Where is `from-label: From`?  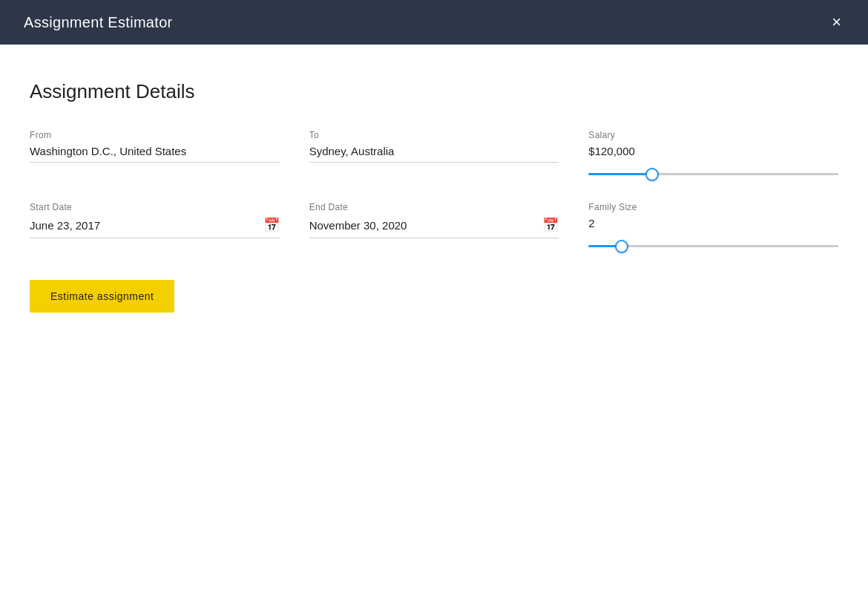
from-label: From is located at coordinates (154, 135).